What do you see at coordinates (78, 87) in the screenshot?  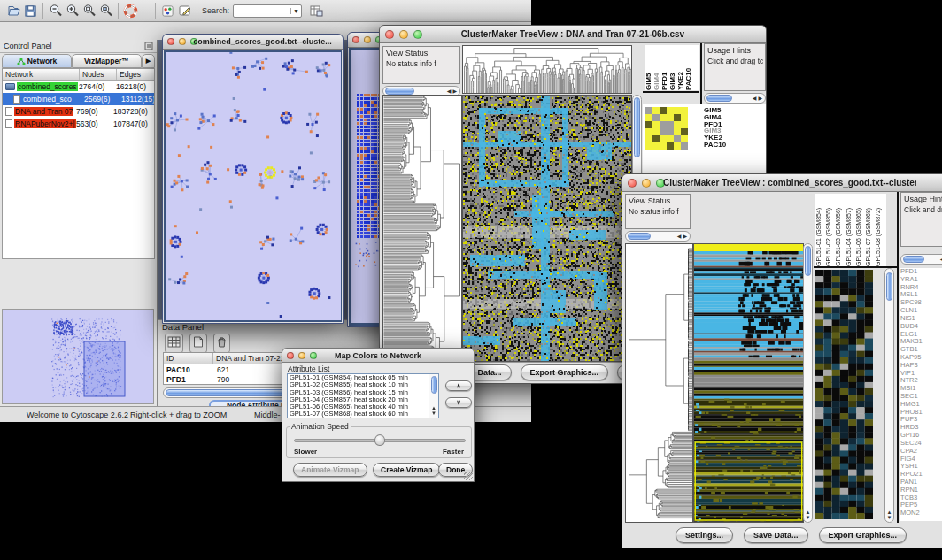 I see `network-tree-row: combined_scores 2764(0) 16218(0)` at bounding box center [78, 87].